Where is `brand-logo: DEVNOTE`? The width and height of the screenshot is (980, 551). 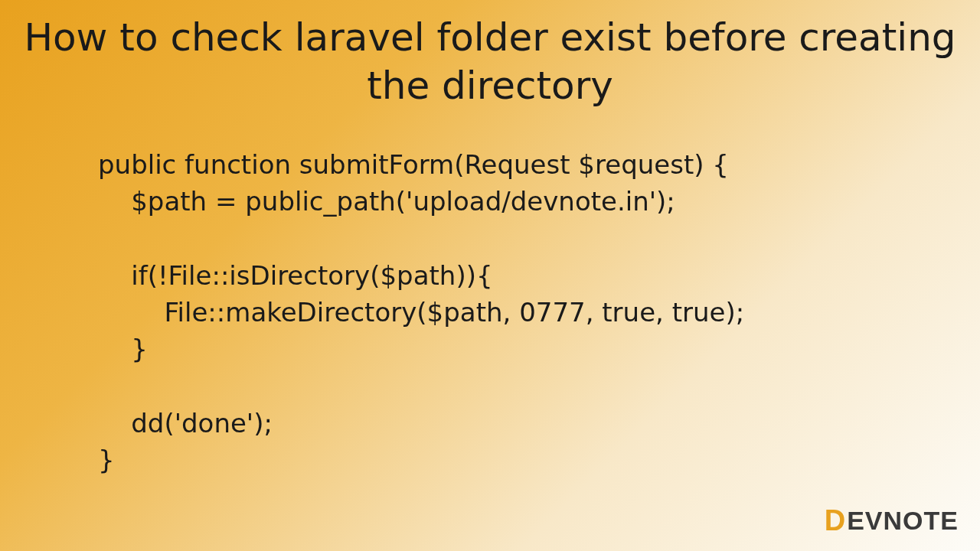 brand-logo: DEVNOTE is located at coordinates (891, 520).